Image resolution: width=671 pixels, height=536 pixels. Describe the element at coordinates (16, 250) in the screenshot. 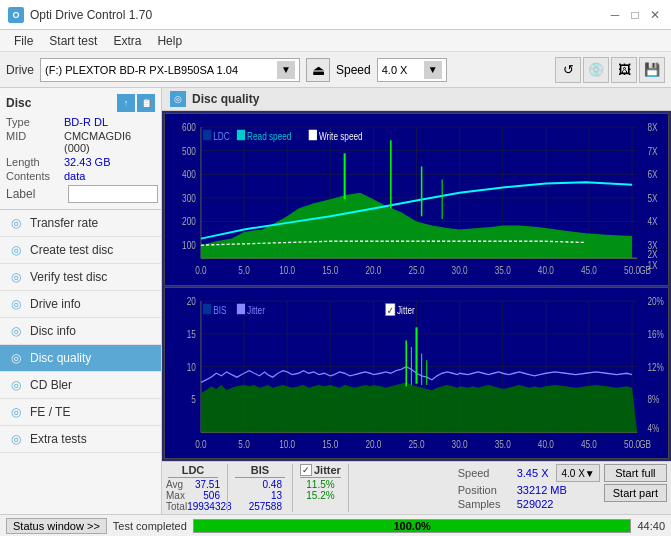

I see `create-test-disc-icon: ◎` at that location.